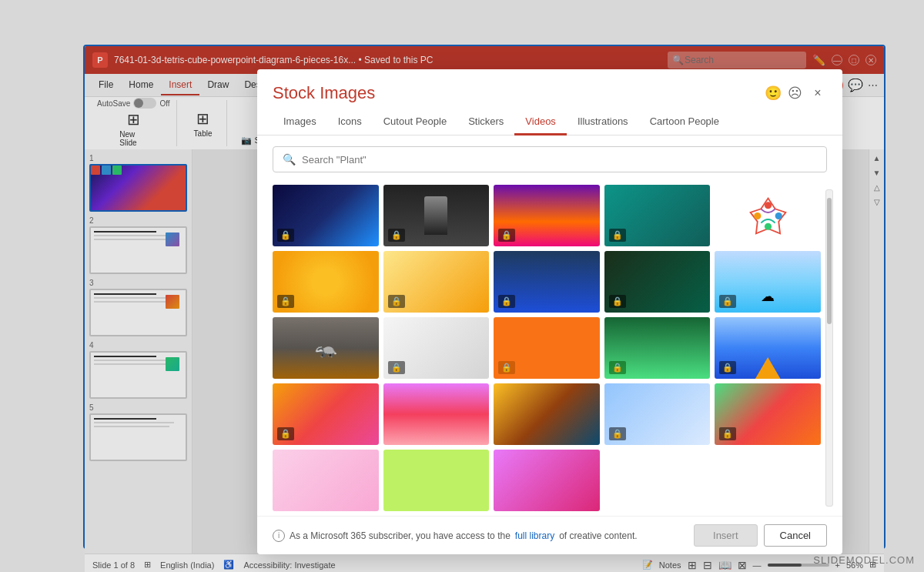 This screenshot has height=572, width=924. What do you see at coordinates (685, 122) in the screenshot?
I see `tab-cartoon-people: Cartoon People` at bounding box center [685, 122].